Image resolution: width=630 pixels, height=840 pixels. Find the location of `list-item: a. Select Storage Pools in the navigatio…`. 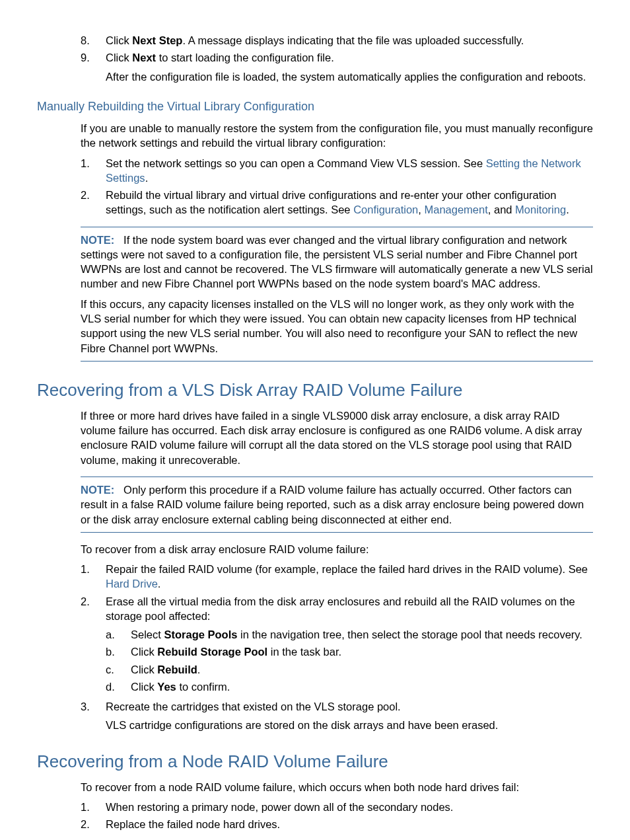

list-item: a. Select Storage Pools in the navigatio… is located at coordinates (349, 634).